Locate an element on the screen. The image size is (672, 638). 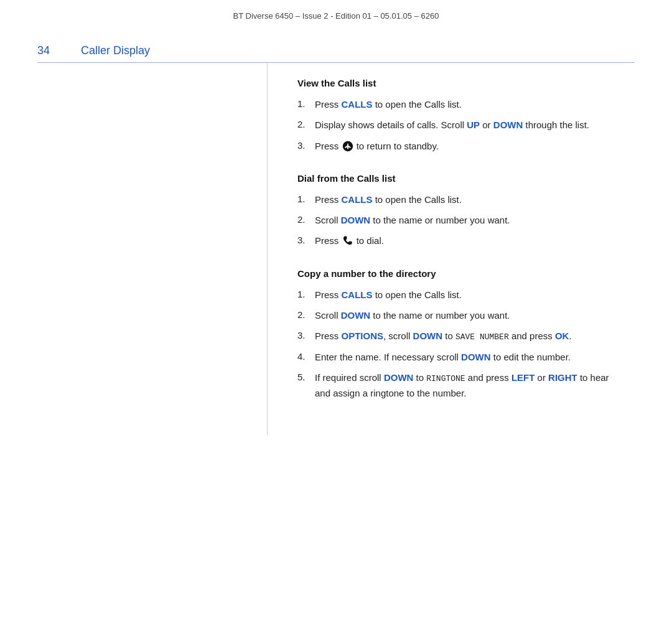
step-list-dial-calls: 1. Press CALLS to open the Calls list. 2… is located at coordinates (454, 220).